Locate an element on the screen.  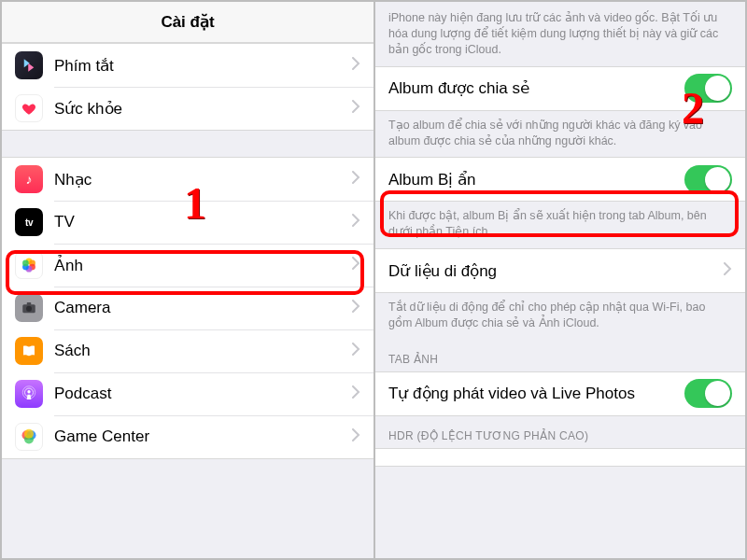
health-icon is located at coordinates (29, 108).